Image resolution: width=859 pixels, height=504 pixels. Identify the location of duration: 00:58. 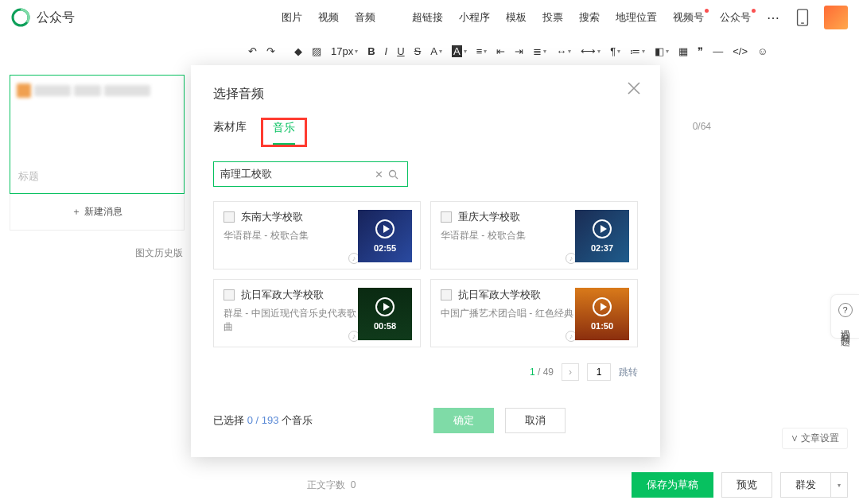
(385, 326).